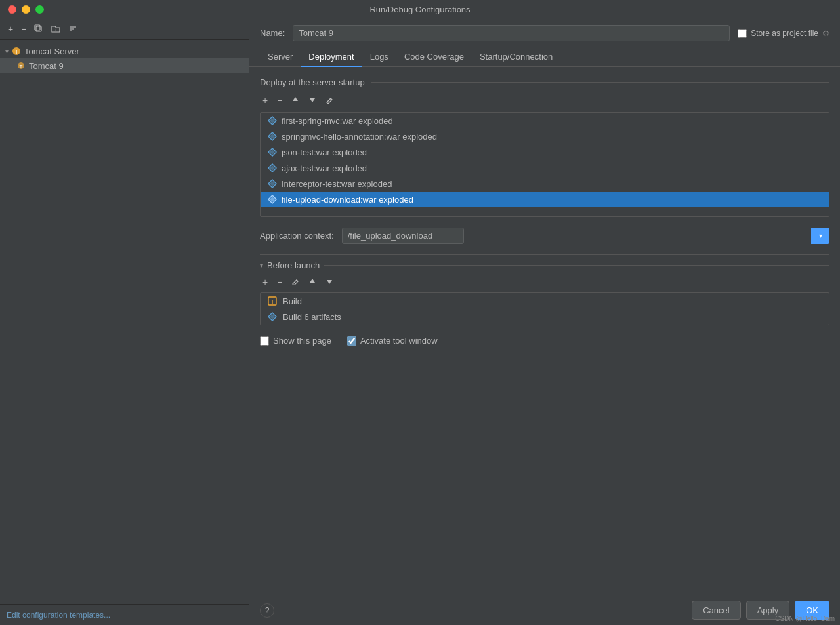 The image size is (840, 625). I want to click on sort-config-button, so click(73, 29).